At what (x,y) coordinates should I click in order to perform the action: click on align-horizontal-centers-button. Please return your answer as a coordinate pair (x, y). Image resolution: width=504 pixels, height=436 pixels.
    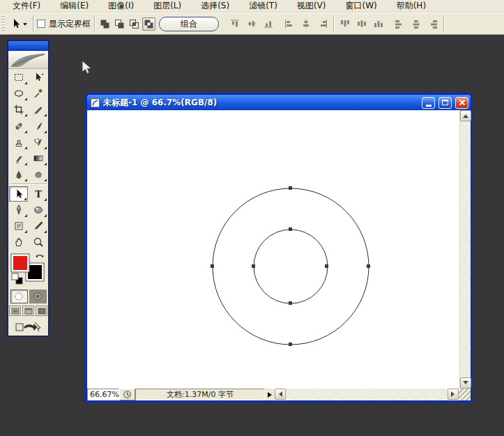
    Looking at the image, I should click on (305, 24).